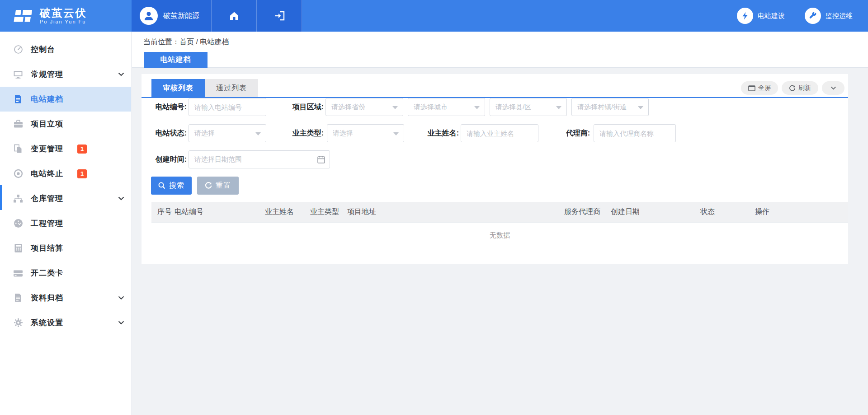 The height and width of the screenshot is (415, 868). Describe the element at coordinates (18, 124) in the screenshot. I see `briefcase-icon` at that location.